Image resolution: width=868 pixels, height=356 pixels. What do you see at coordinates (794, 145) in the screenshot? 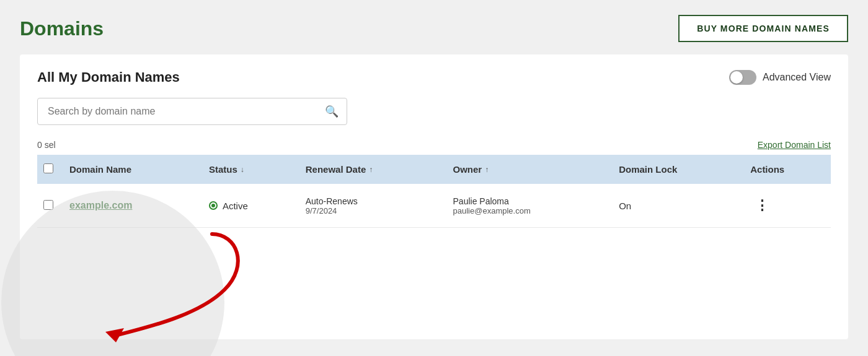
I see `export-domain-list-link: Export Domain List` at bounding box center [794, 145].